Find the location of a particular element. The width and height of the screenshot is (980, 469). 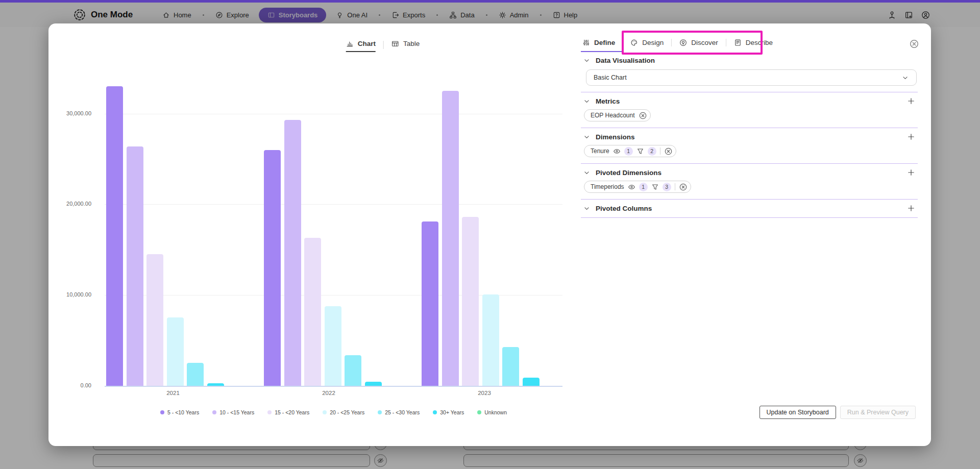

metric-pill-eop-headcount: EOP Headcount is located at coordinates (618, 115).